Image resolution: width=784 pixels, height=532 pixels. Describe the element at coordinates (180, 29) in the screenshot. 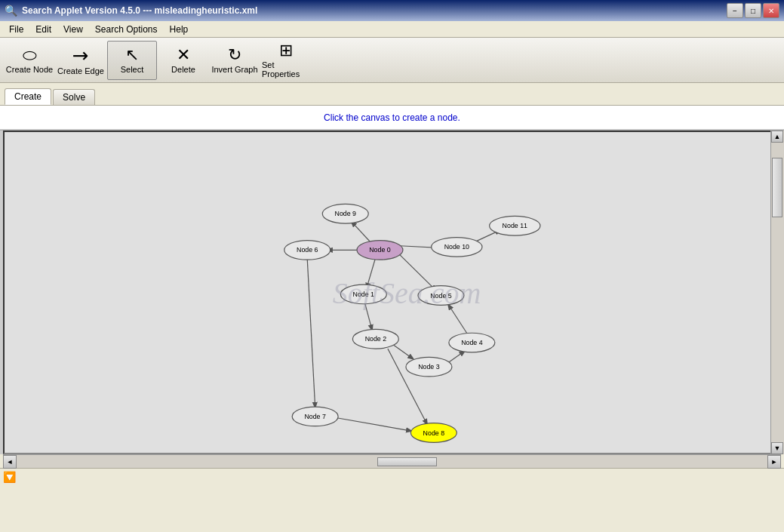

I see `menu-help: Help` at that location.